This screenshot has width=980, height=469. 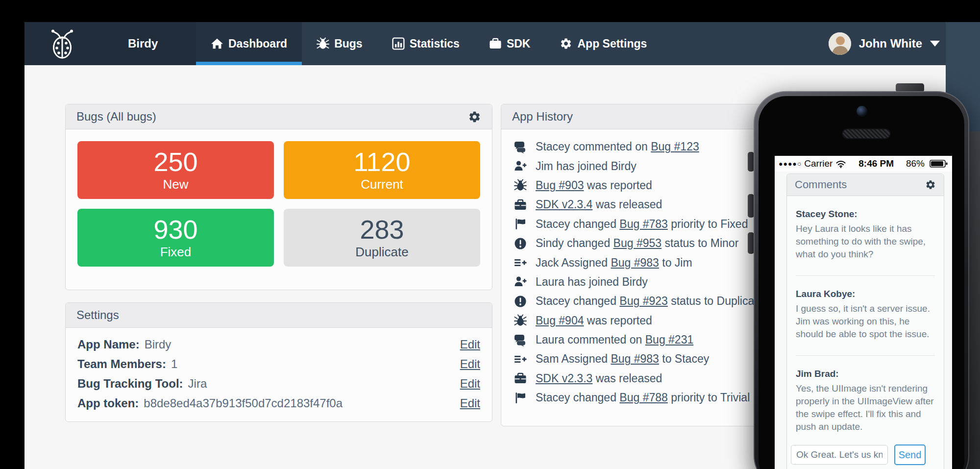 What do you see at coordinates (590, 340) in the screenshot?
I see `history-segment: Laura commented on` at bounding box center [590, 340].